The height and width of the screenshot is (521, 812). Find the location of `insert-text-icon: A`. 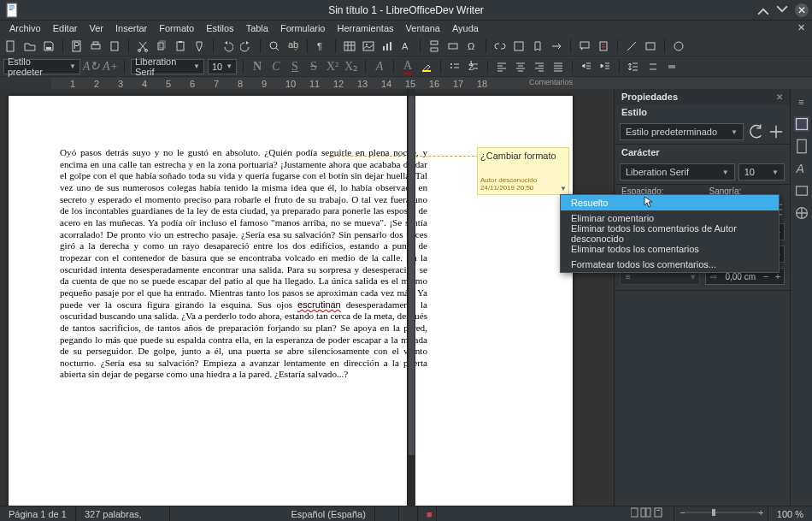

insert-text-icon: A is located at coordinates (406, 46).